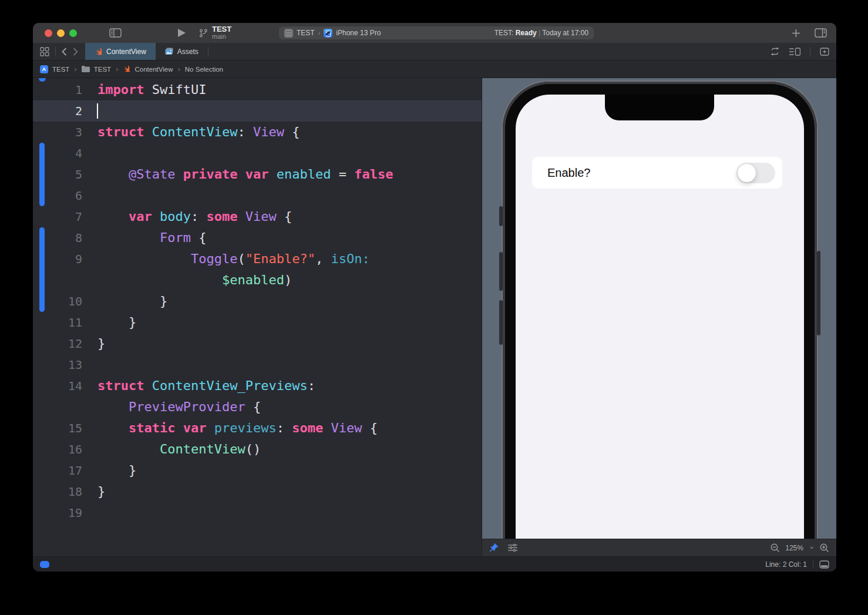  What do you see at coordinates (513, 547) in the screenshot?
I see `preview-settings-icon` at bounding box center [513, 547].